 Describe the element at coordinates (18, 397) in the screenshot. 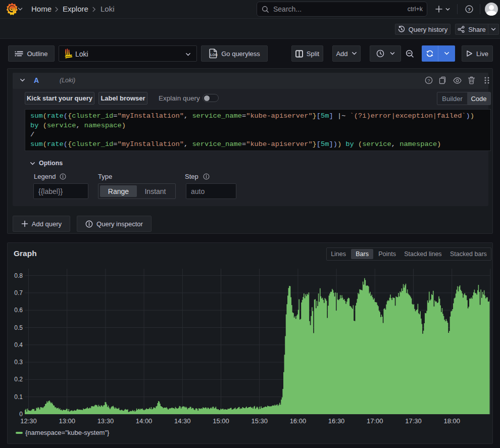

I see `svg-text: 0.1` at that location.